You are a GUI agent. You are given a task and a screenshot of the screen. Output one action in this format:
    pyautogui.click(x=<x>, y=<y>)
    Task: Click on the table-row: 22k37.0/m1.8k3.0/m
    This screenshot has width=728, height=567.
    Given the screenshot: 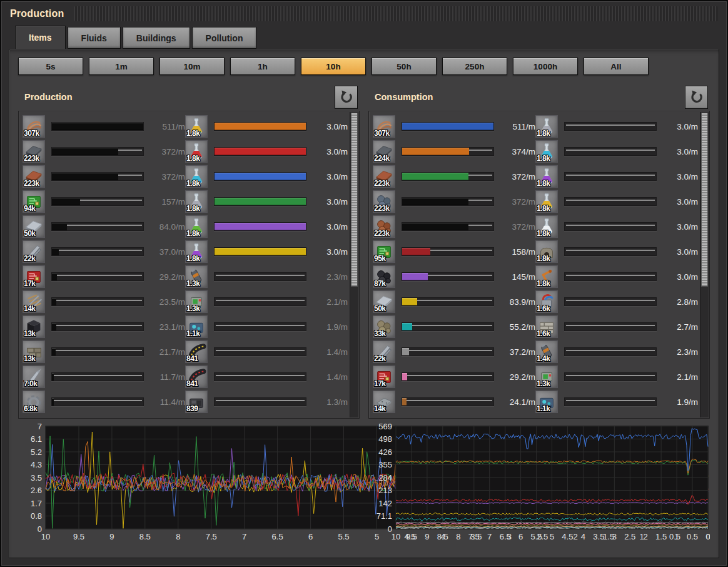 What is the action you would take?
    pyautogui.click(x=185, y=252)
    